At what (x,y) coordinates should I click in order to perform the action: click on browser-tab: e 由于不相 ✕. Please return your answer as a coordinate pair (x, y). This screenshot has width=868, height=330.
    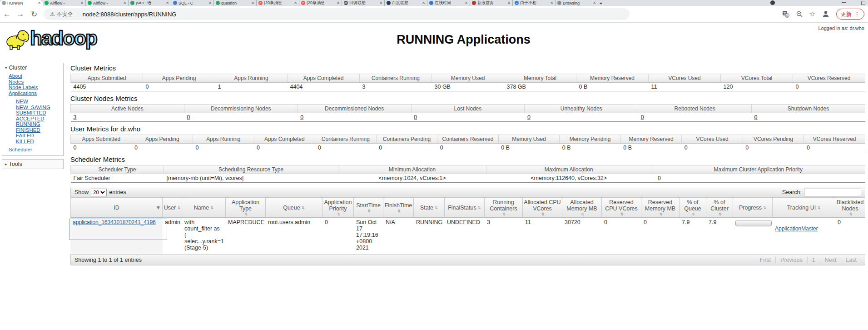
    Looking at the image, I should click on (534, 3).